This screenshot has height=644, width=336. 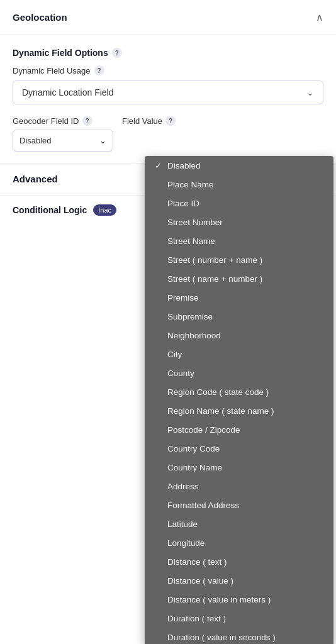 What do you see at coordinates (175, 355) in the screenshot?
I see `dropdown-item-label: City` at bounding box center [175, 355].